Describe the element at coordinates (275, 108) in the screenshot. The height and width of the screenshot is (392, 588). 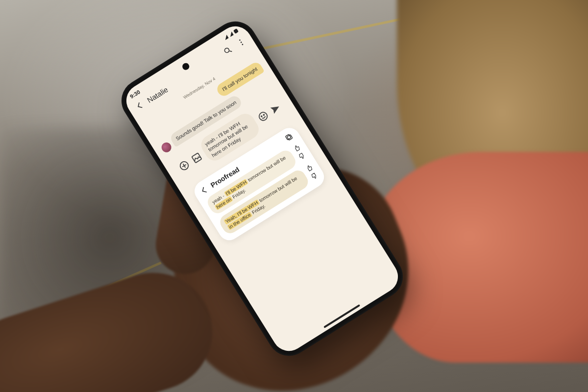
I see `send-icon` at that location.